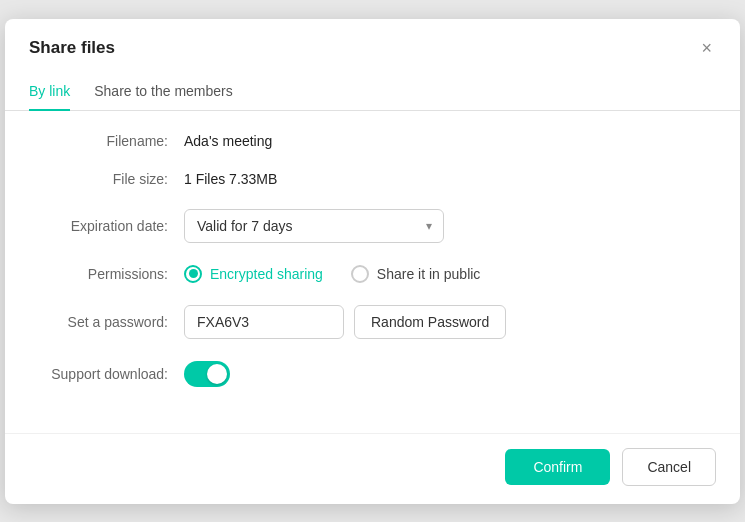 The height and width of the screenshot is (522, 745). Describe the element at coordinates (106, 226) in the screenshot. I see `expiration-label: Expiration date:` at that location.